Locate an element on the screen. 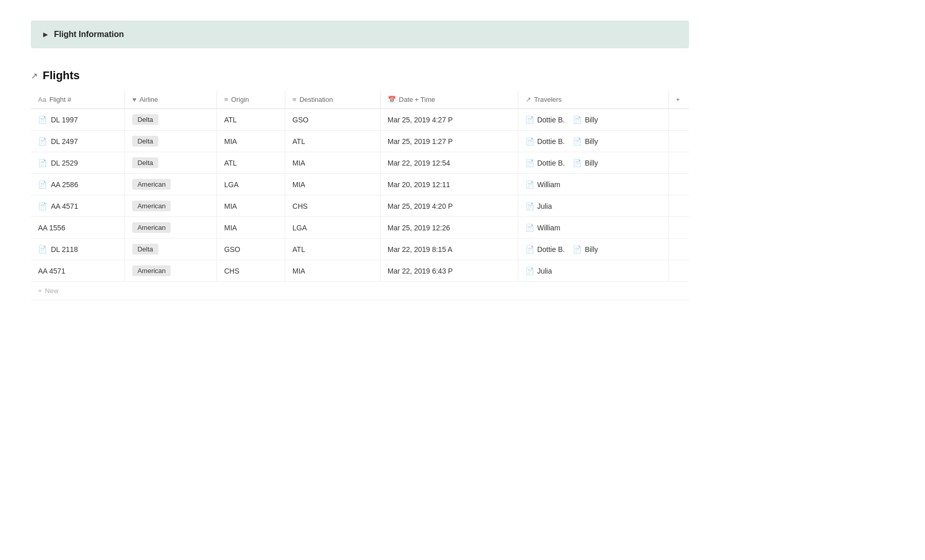 The height and width of the screenshot is (560, 925). cell-flight-num: 📄DL 1997 is located at coordinates (78, 120).